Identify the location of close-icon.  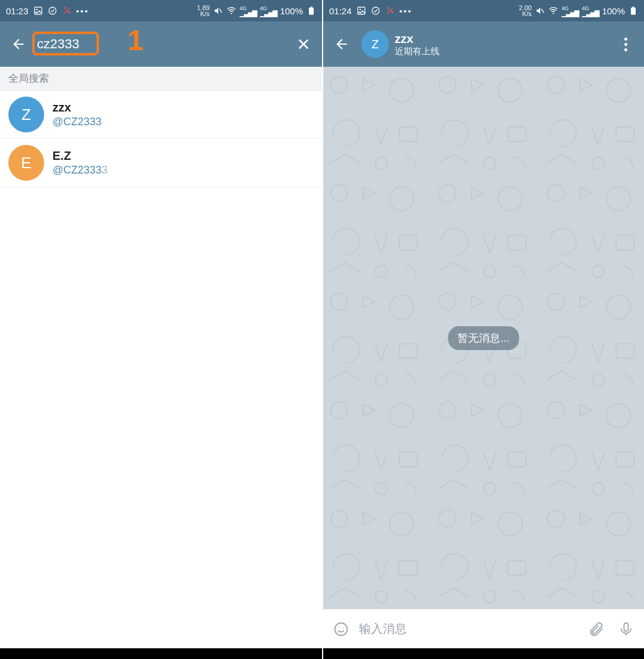
(304, 44).